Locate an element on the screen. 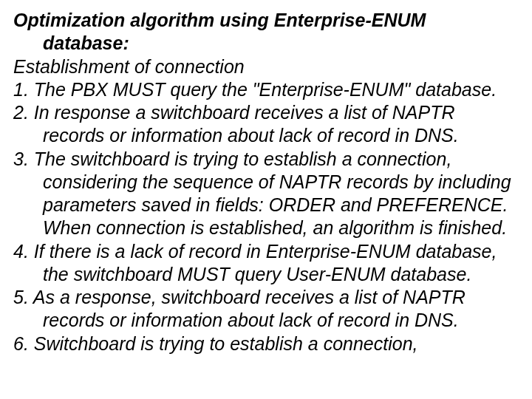  document-title: Optimization algorithm using Enterprise-… is located at coordinates (266, 33).